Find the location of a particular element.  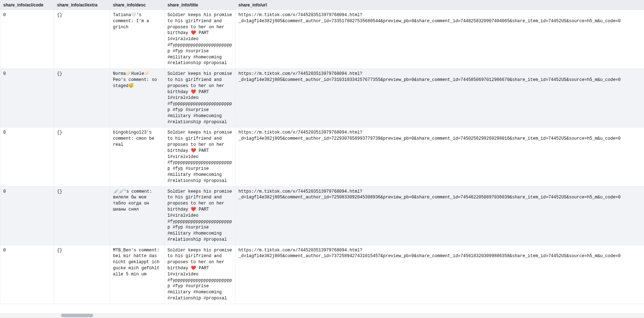

cell-desc: MTB_Ben's comment: bei mir hätte das nic… is located at coordinates (137, 274).